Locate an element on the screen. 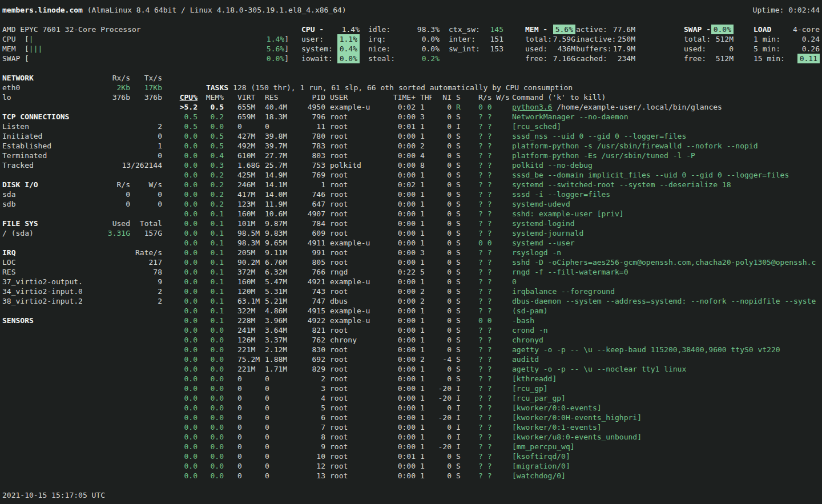 This screenshot has height=504, width=822. header-user: USER is located at coordinates (352, 97).